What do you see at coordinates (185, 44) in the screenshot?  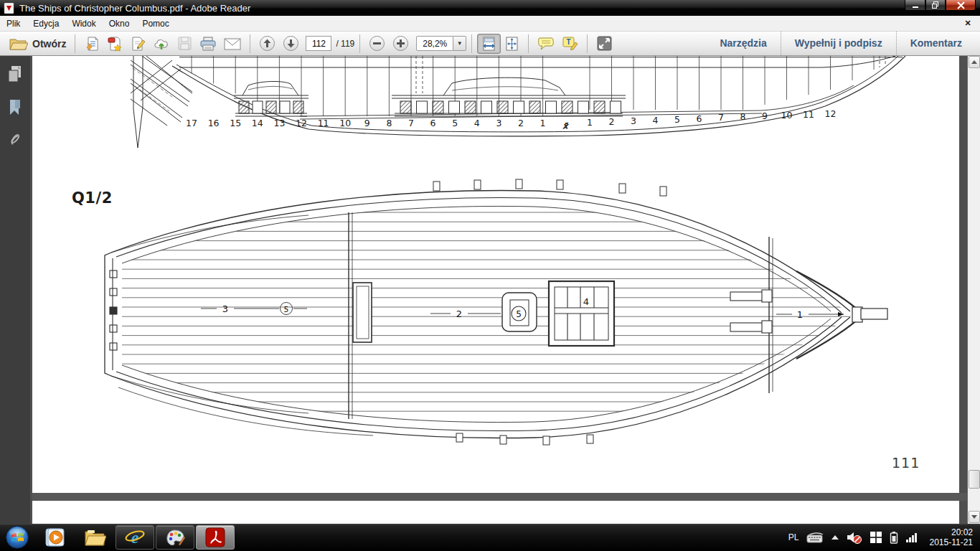 I see `save-button` at bounding box center [185, 44].